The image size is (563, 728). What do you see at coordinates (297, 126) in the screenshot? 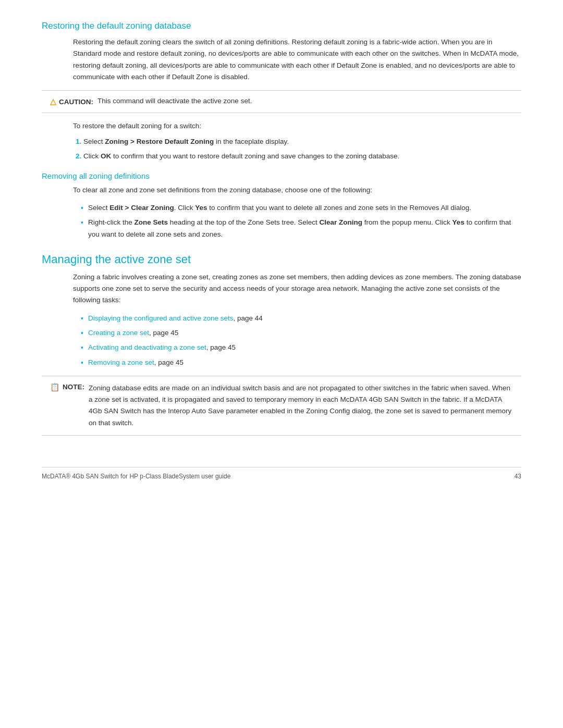
I see `restore-intro: To restore the default zoning for a swit…` at bounding box center [297, 126].